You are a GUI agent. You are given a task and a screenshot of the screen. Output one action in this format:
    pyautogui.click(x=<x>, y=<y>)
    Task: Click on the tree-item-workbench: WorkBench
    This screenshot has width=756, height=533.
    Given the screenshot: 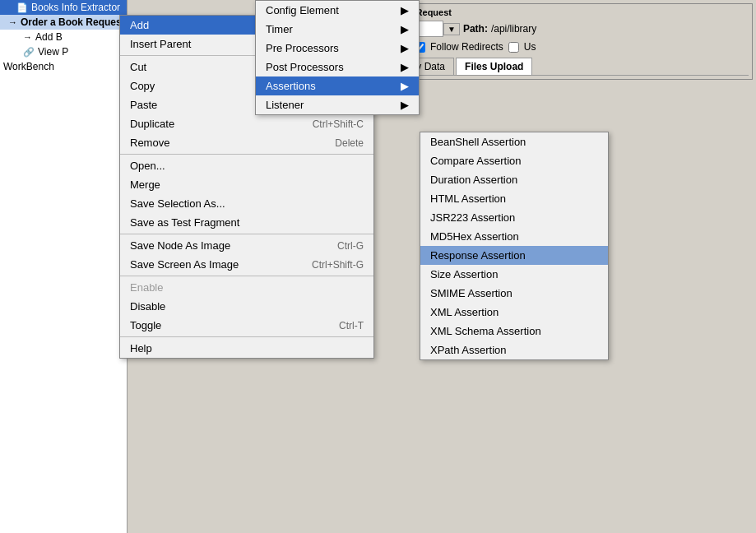 What is the action you would take?
    pyautogui.click(x=63, y=67)
    